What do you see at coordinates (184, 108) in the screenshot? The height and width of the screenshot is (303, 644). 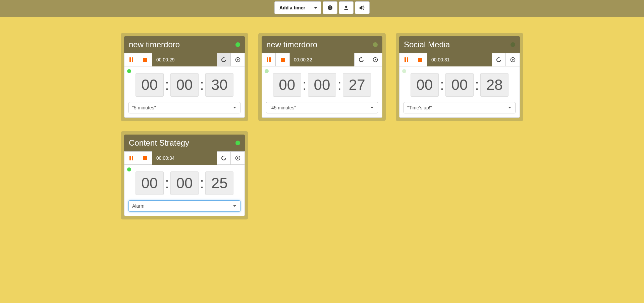 I see `alarm-select: "5 minutes"` at bounding box center [184, 108].